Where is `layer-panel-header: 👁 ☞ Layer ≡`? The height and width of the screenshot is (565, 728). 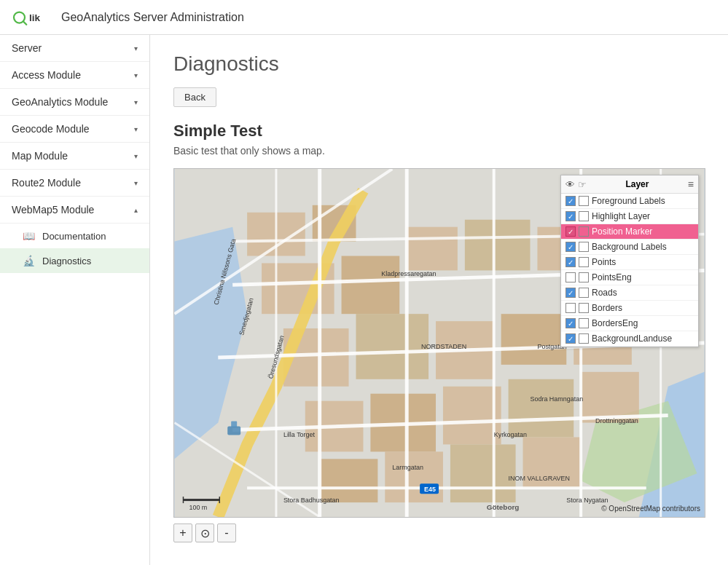 layer-panel-header: 👁 ☞ Layer ≡ is located at coordinates (630, 185).